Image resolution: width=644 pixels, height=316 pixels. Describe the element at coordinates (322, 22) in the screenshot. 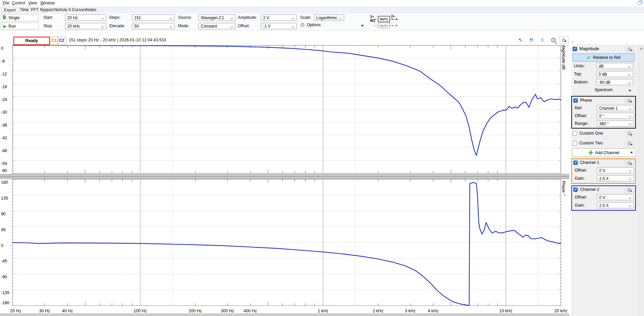

I see `acquisition-toolbar: ▶ 1 Single Start: 20 Hz Steps: 151 Sourc…` at that location.